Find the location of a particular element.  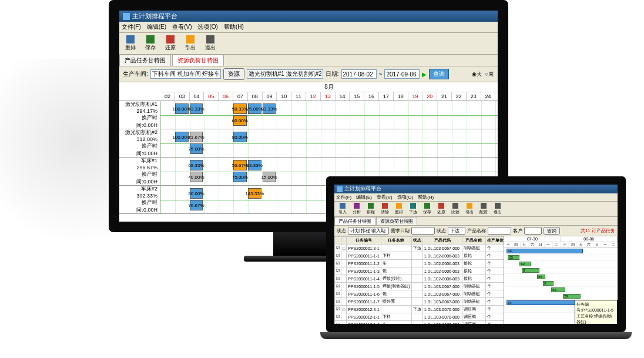

cust-input is located at coordinates (533, 230).